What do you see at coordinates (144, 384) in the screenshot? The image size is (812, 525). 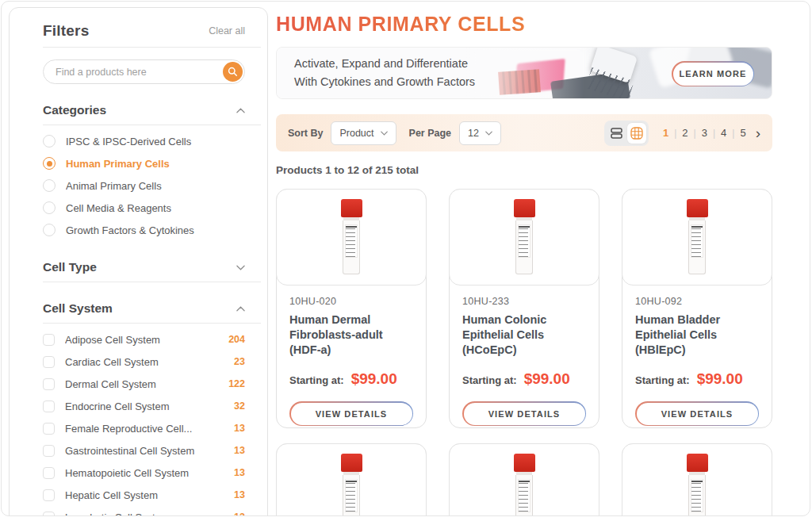 I see `cell-system-option: Dermal Cell System 122` at bounding box center [144, 384].